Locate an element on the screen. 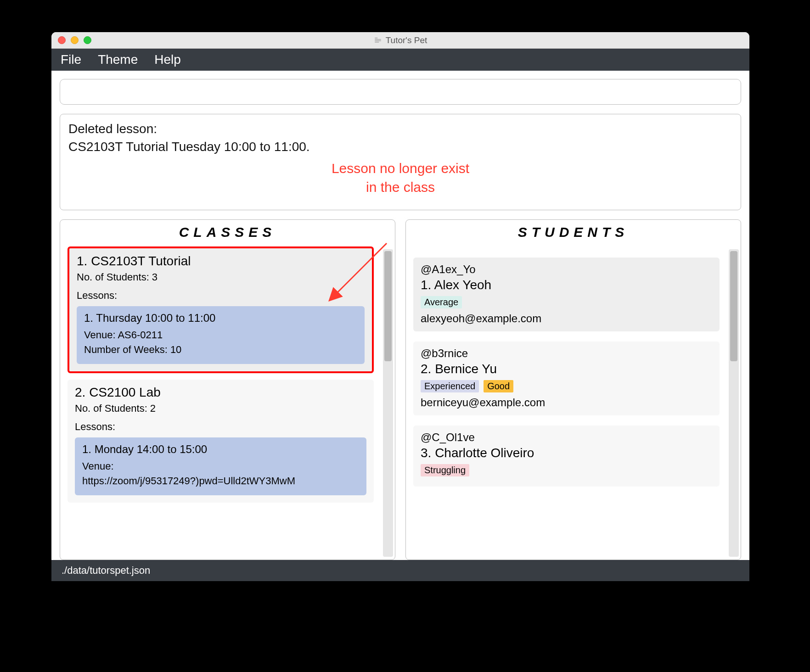 The image size is (810, 672). class-students: No. of Students: 3 is located at coordinates (220, 277).